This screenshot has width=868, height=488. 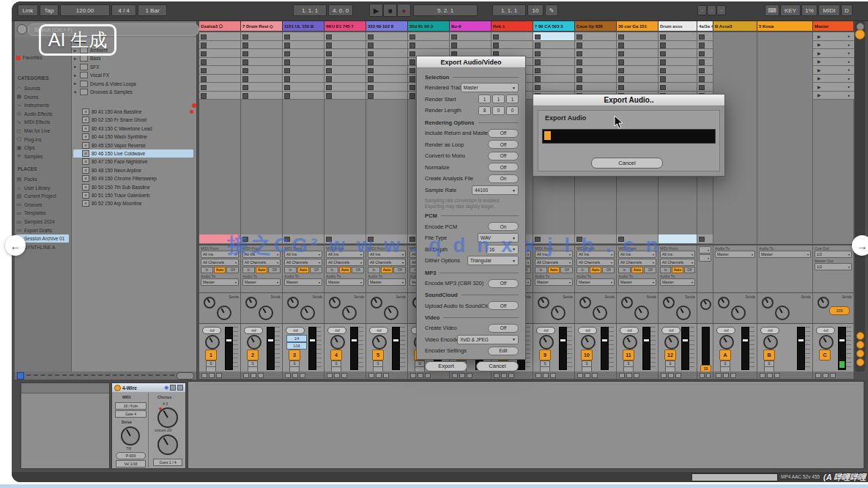 What do you see at coordinates (690, 270) in the screenshot?
I see `monitor-off-button: Off` at bounding box center [690, 270].